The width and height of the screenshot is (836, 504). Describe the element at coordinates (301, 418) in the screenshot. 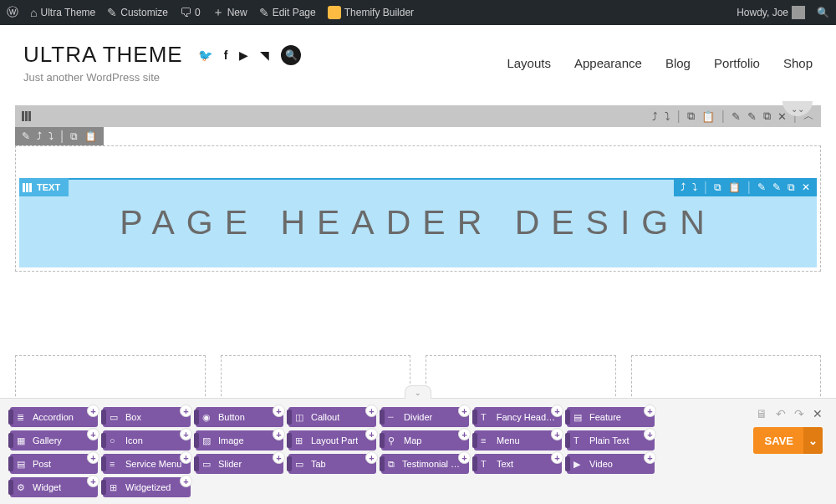

I see `module-icon: ◫` at that location.